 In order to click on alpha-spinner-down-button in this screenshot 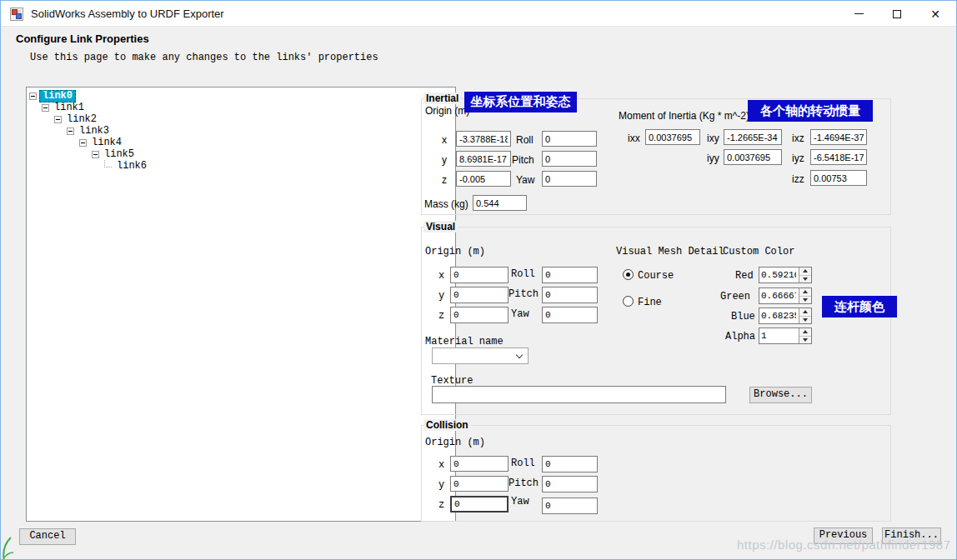, I will do `click(805, 340)`.